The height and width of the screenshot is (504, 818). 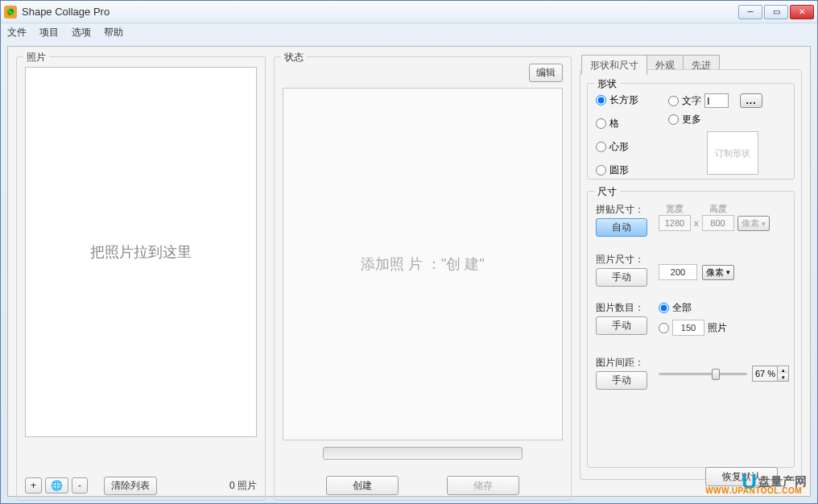 I want to click on minimize-button: ─, so click(x=750, y=12).